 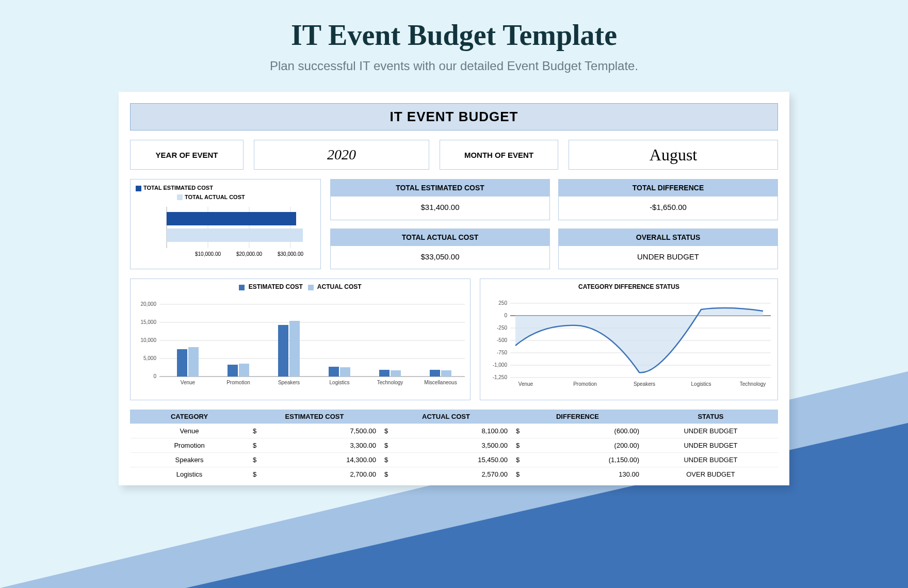 I want to click on year-value: 2020, so click(x=342, y=155).